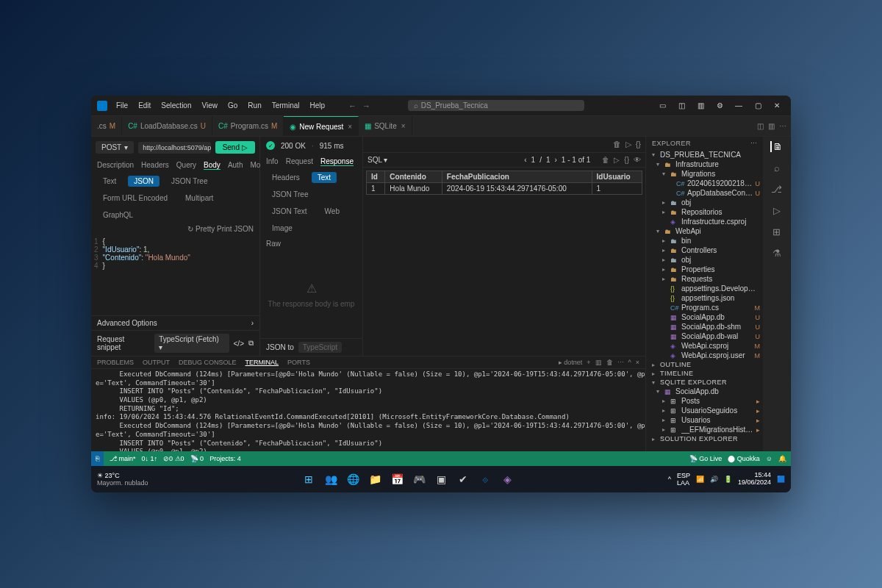  Describe the element at coordinates (187, 165) in the screenshot. I see `tab-query: Query` at that location.